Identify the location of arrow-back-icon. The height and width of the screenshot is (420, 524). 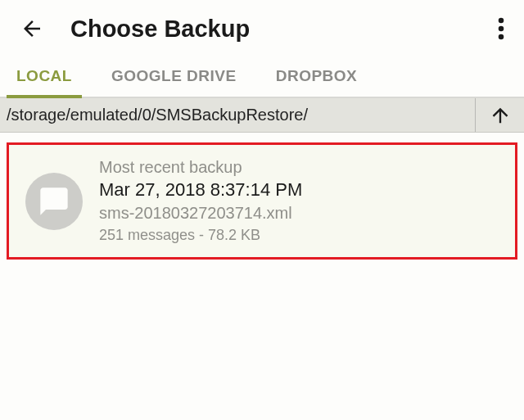
(32, 29).